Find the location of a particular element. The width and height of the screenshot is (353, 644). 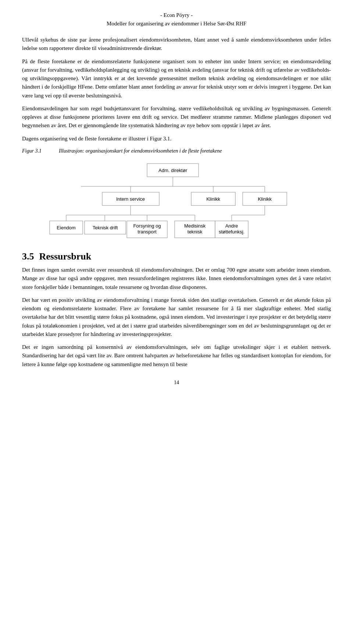

section-number: 3.5 is located at coordinates (28, 257).